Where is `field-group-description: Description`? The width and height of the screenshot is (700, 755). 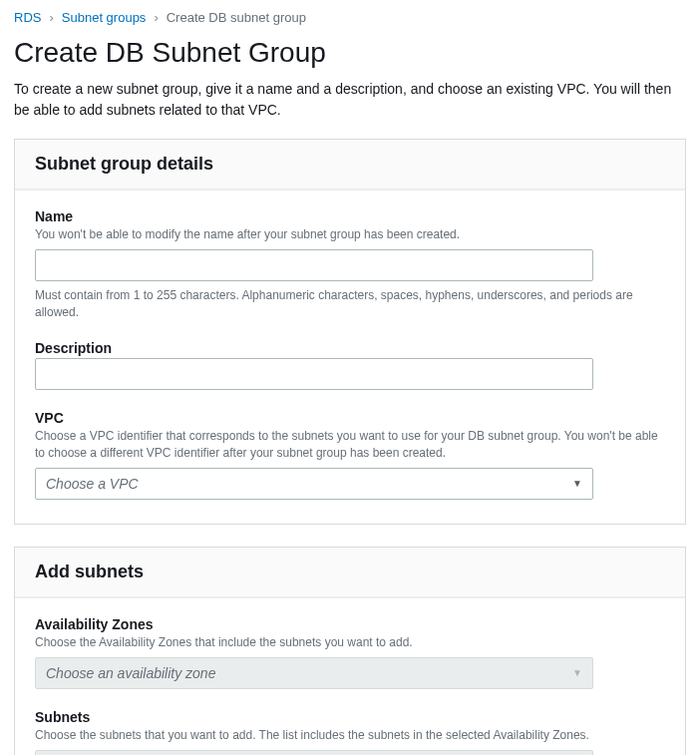 field-group-description: Description is located at coordinates (350, 365).